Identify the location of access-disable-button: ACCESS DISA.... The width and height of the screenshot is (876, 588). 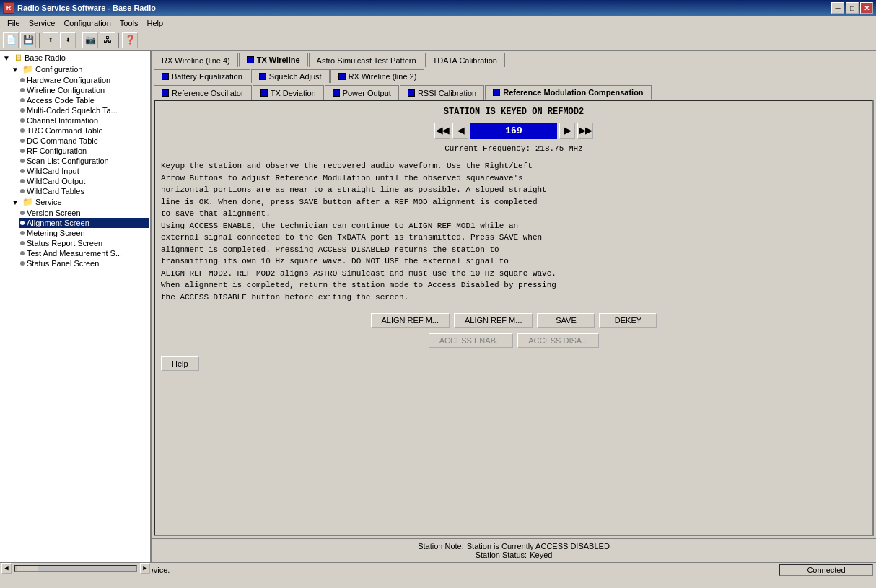
(559, 341).